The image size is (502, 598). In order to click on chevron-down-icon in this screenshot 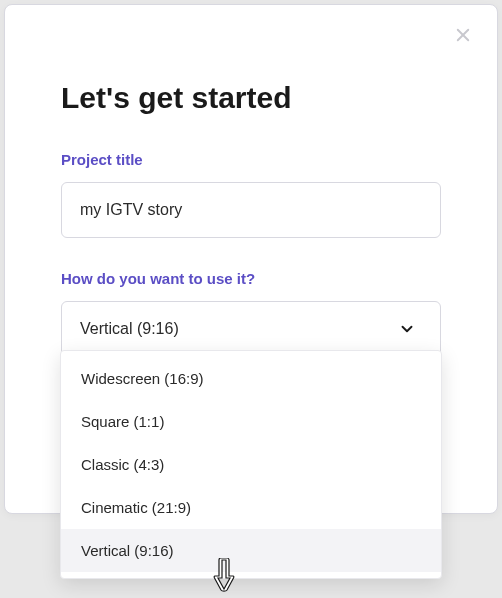, I will do `click(407, 329)`.